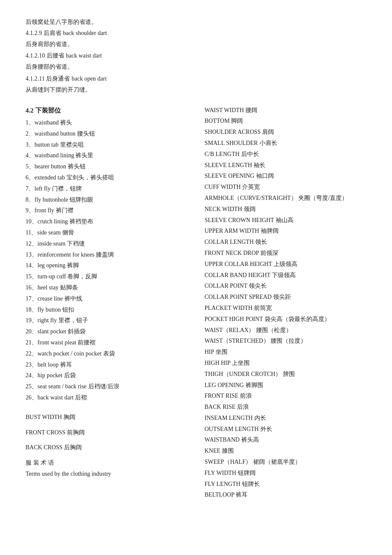 The width and height of the screenshot is (392, 555). I want to click on list-item: 8、fly buttonhole 钮牌扣眼, so click(107, 200).